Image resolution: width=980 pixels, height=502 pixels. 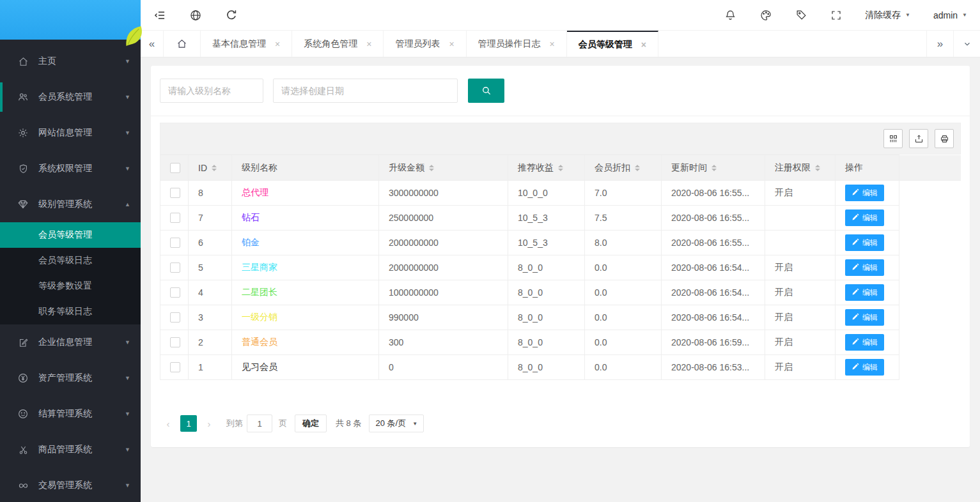 I want to click on tabs-scroll-right-icon: », so click(x=940, y=43).